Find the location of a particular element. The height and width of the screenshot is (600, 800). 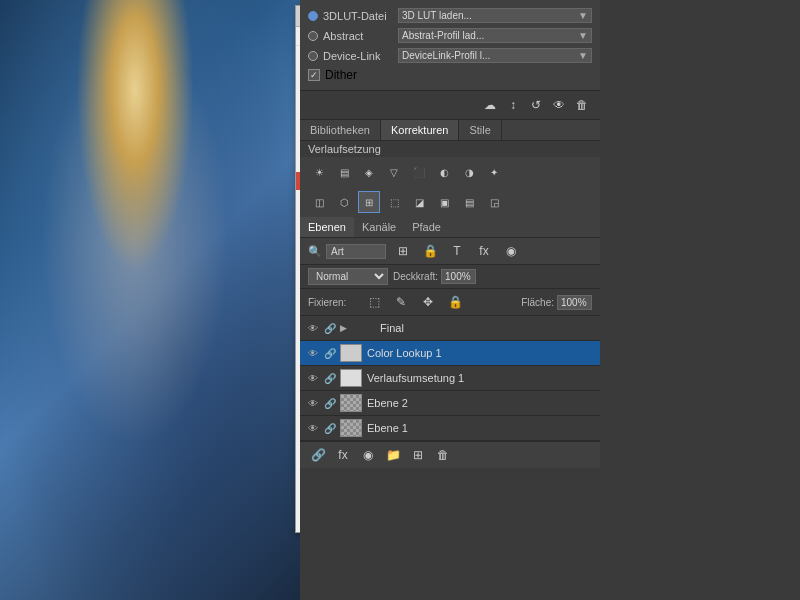

add-style-icon: fx is located at coordinates (343, 455).